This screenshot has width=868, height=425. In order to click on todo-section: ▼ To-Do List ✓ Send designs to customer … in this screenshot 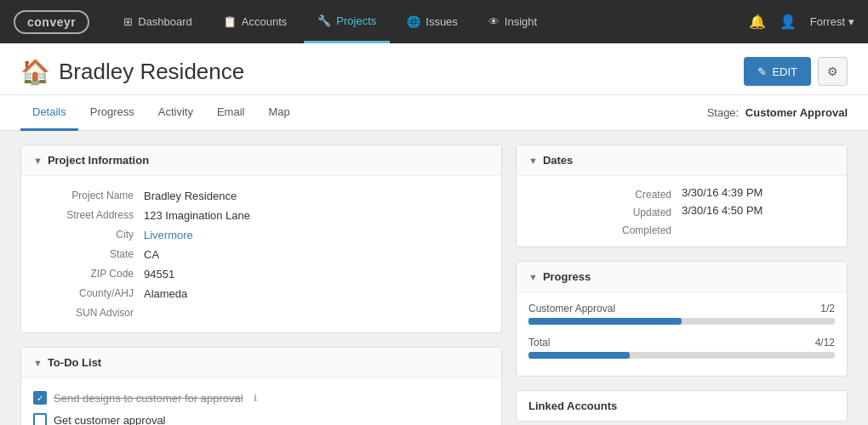, I will do `click(261, 386)`.